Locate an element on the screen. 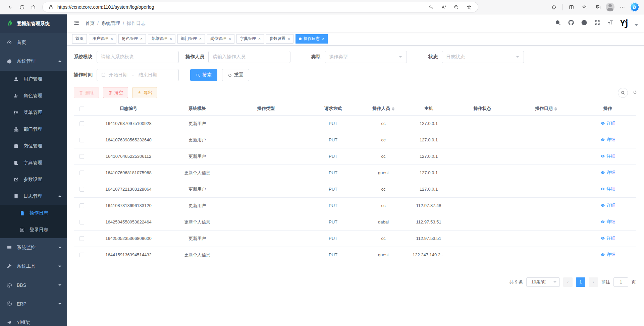  tab-user-mgmt: 用户管理× is located at coordinates (103, 39).